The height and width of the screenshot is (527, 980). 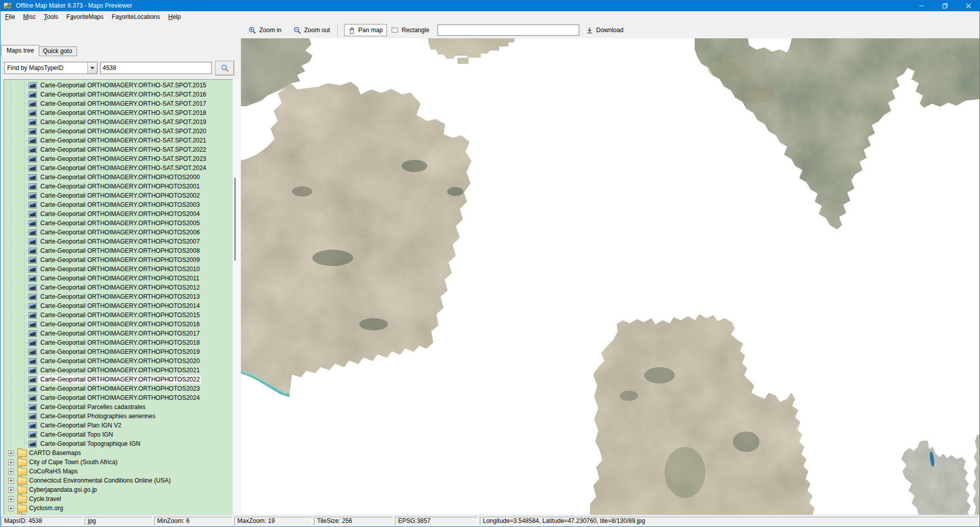 What do you see at coordinates (490, 16) in the screenshot?
I see `menubar: FileMiscToolsFavoriteMapsFavoriteLocatio…` at bounding box center [490, 16].